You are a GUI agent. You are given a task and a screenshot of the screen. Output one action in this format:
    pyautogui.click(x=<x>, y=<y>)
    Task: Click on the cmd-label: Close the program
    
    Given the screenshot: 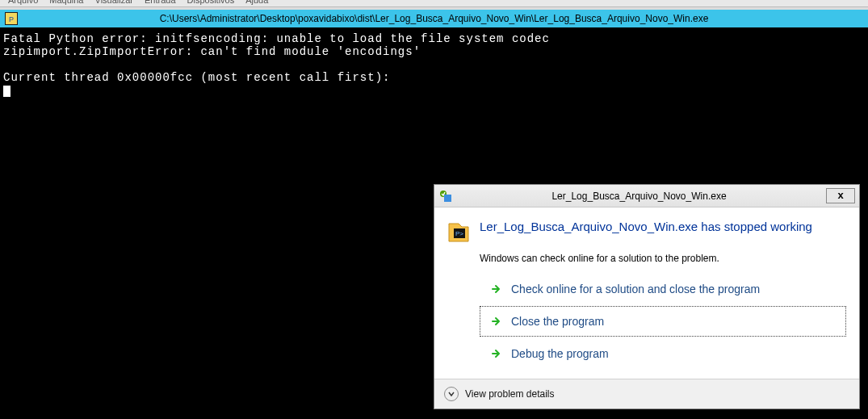 What is the action you would take?
    pyautogui.click(x=557, y=321)
    